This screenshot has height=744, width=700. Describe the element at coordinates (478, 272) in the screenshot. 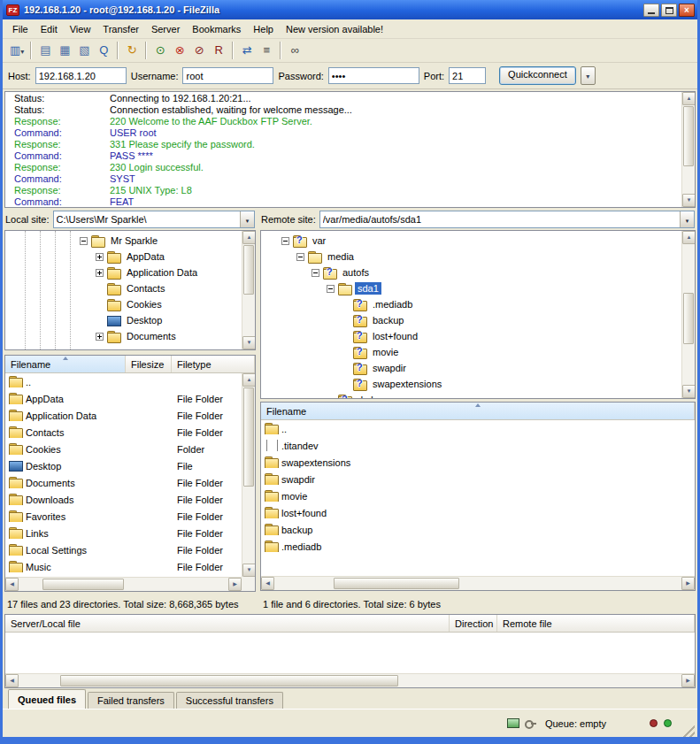

I see `tree-item-autofs: ?autofs` at that location.